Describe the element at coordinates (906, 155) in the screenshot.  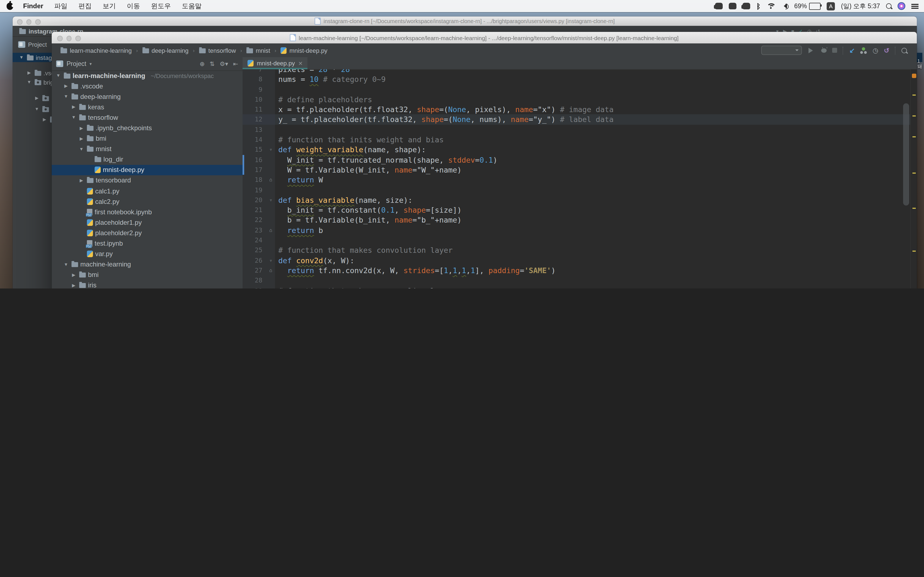
I see `editor-scrollbar` at that location.